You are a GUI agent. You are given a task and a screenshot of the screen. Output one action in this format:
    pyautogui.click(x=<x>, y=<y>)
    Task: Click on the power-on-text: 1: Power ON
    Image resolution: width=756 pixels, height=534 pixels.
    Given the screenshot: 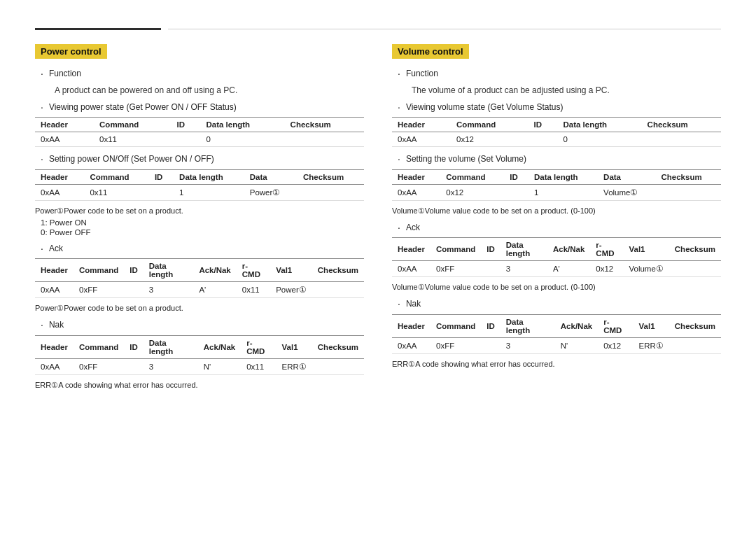 What is the action you would take?
    pyautogui.click(x=202, y=223)
    